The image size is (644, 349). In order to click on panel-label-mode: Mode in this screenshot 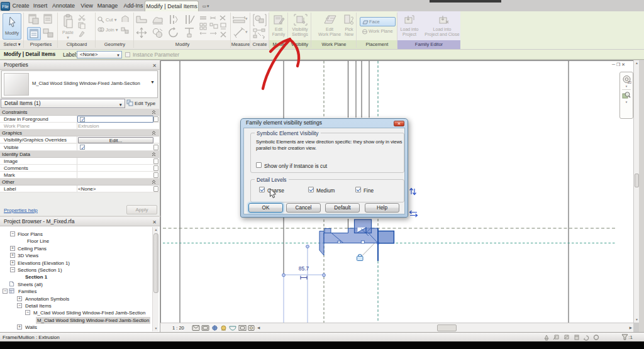, I will do `click(279, 45)`.